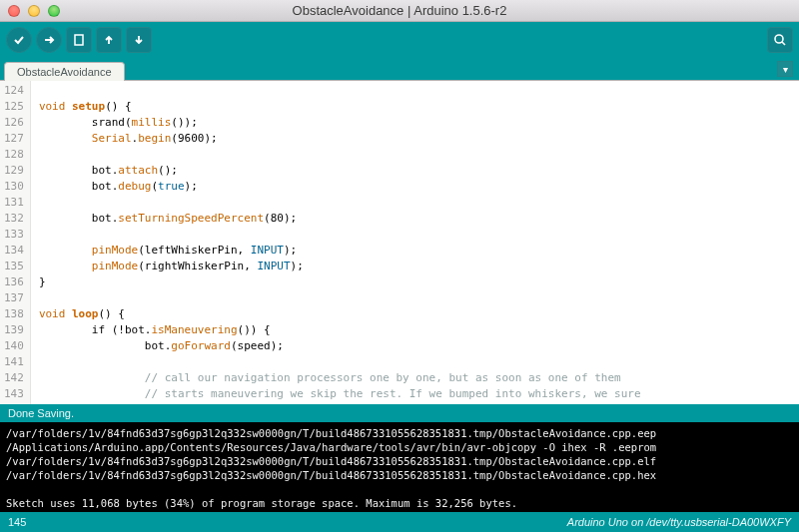 This screenshot has width=799, height=532. Describe the element at coordinates (400, 69) in the screenshot. I see `tab-strip: ObstacleAvoidance ▾` at that location.